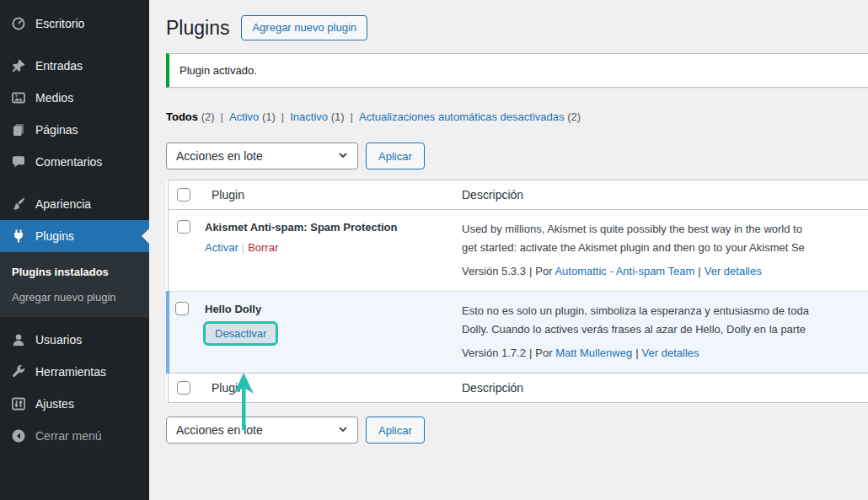  What do you see at coordinates (74, 162) in the screenshot?
I see `sidebar-item-comentarios: Comentarios` at bounding box center [74, 162].